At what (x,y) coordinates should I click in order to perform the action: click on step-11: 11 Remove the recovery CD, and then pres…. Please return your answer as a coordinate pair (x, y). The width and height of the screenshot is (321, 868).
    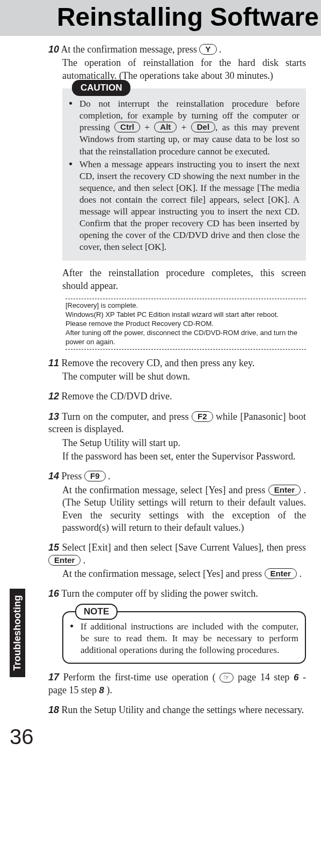
    Looking at the image, I should click on (177, 370).